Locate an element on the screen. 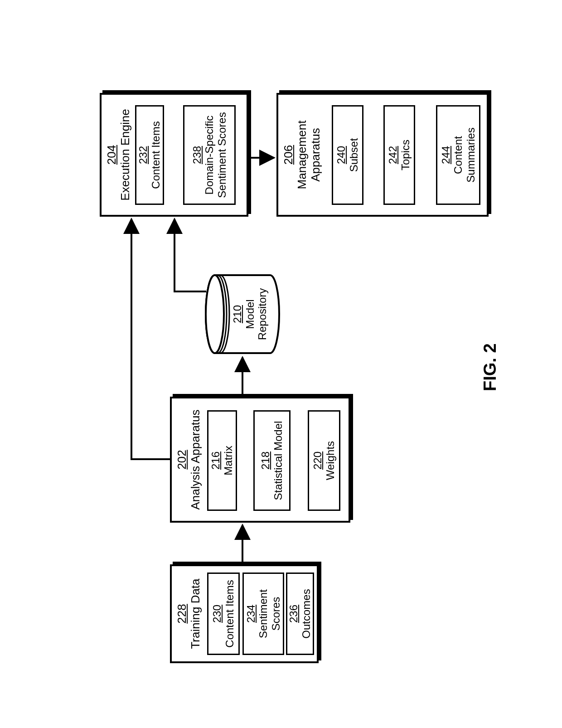 This screenshot has width=562, height=728. mgmt-content-summaries: 244 Content Summaries is located at coordinates (458, 155).